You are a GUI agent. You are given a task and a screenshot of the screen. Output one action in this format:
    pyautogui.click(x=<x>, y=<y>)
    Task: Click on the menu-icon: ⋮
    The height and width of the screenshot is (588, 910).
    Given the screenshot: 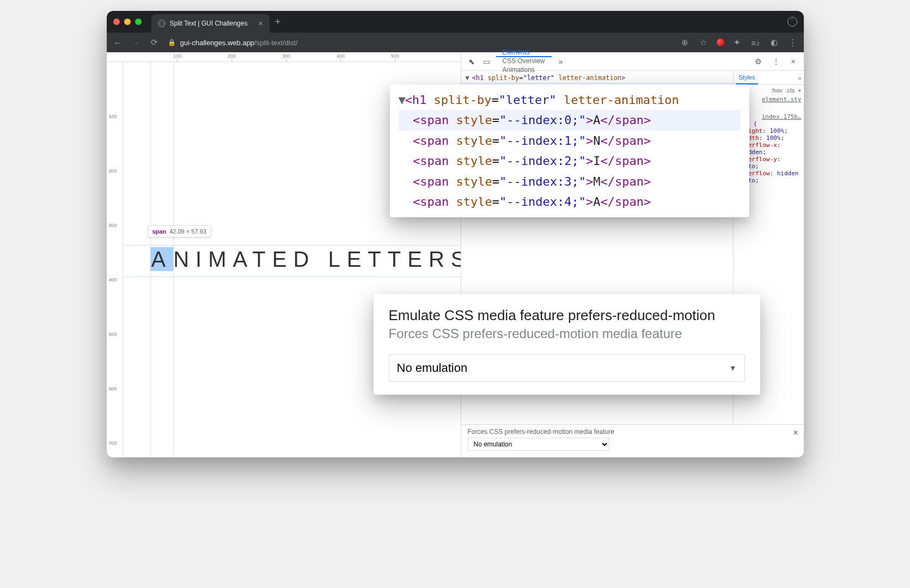 What is the action you would take?
    pyautogui.click(x=793, y=42)
    